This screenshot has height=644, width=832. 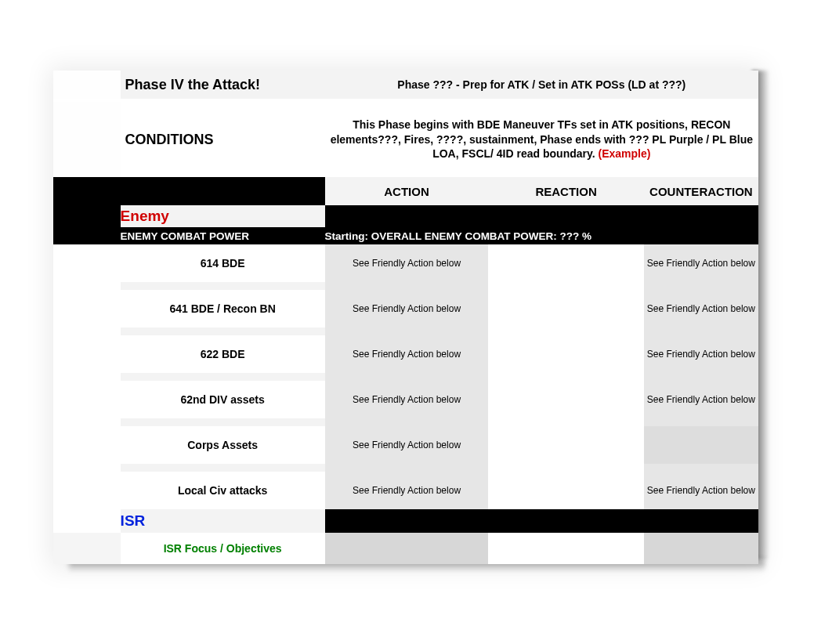 What do you see at coordinates (406, 309) in the screenshot?
I see `enemy-row: 641 BDE / Recon BN See Friendly Action b…` at bounding box center [406, 309].